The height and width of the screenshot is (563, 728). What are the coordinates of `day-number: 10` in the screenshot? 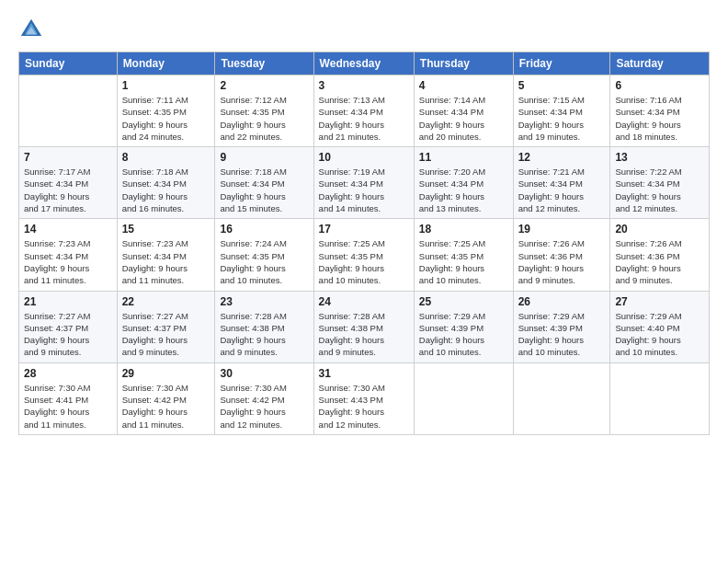 It's located at (364, 157).